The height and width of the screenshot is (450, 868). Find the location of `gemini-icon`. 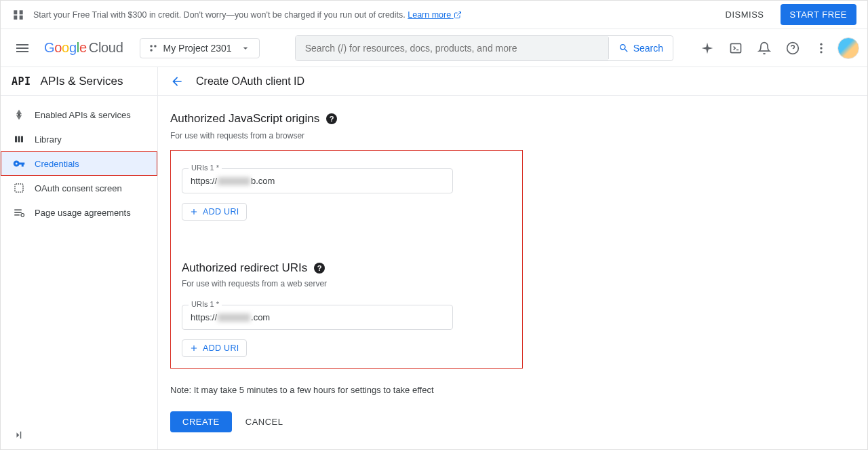

gemini-icon is located at coordinates (707, 48).